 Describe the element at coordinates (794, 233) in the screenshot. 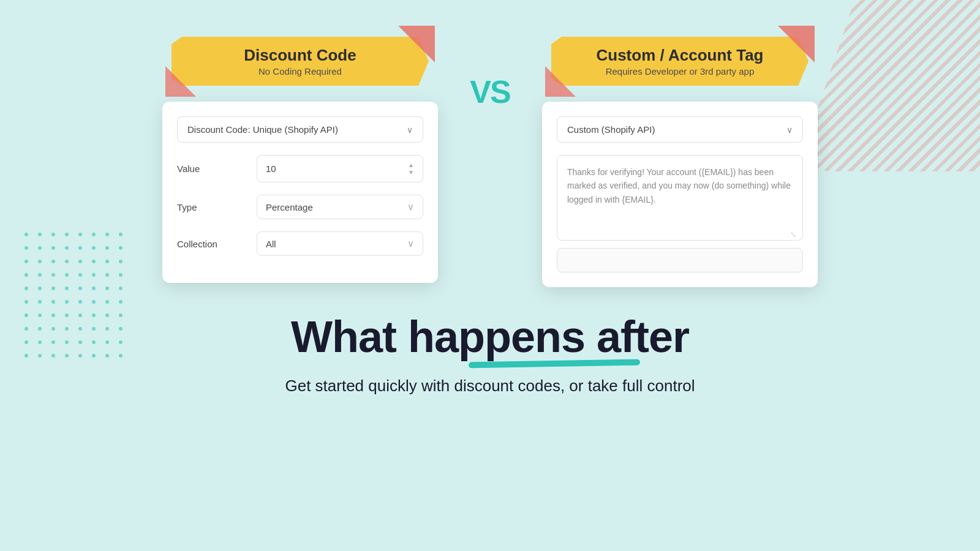

I see `resize-handle-icon: ⤡` at that location.